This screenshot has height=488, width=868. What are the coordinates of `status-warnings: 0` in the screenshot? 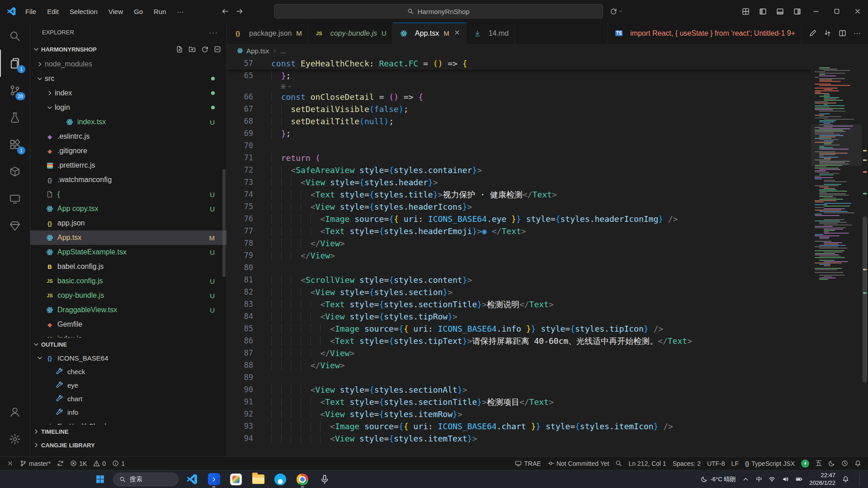 It's located at (99, 464).